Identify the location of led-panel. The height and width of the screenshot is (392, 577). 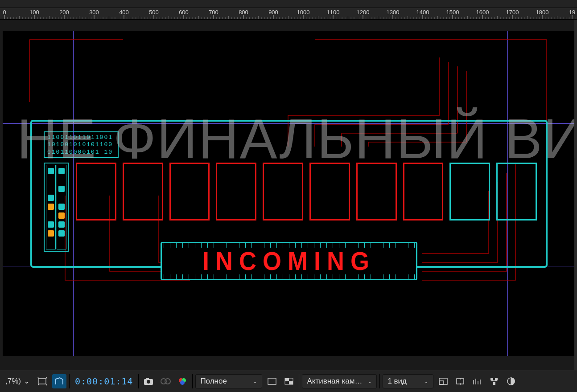
(56, 207).